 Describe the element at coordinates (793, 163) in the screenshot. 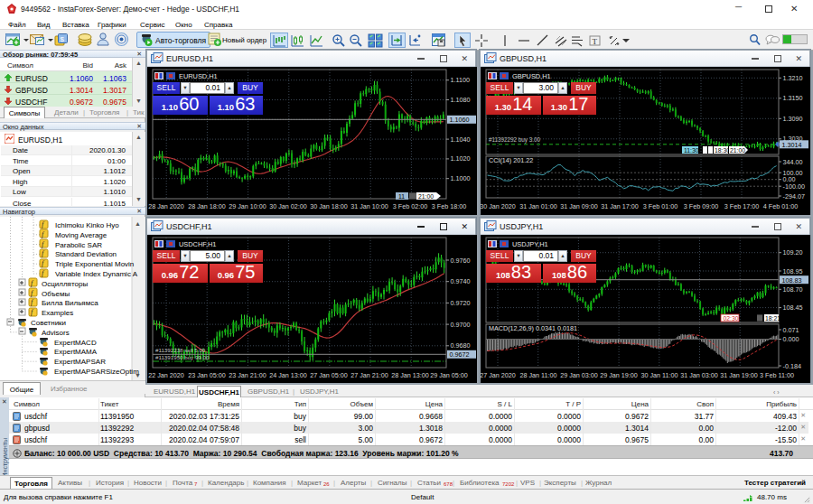

I see `svg-text: 344.00` at that location.